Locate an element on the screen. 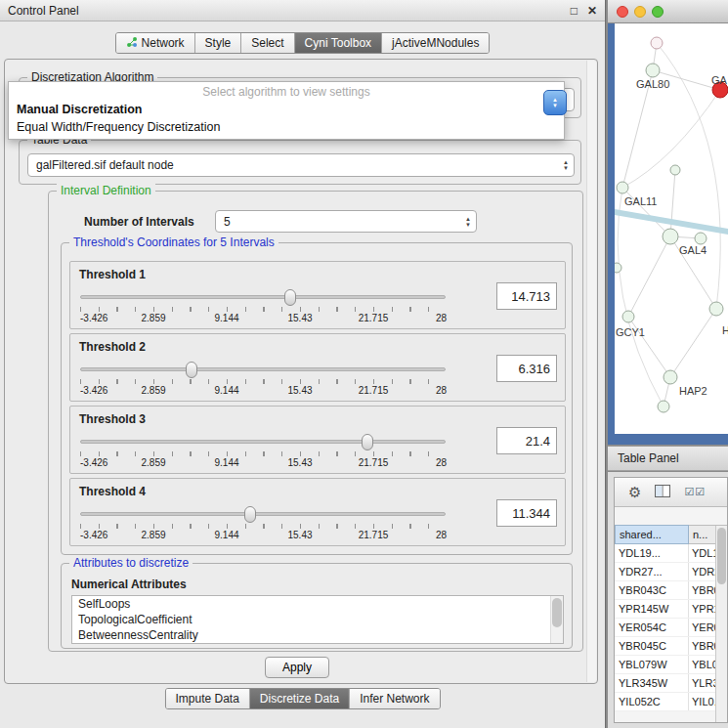  threshold-4-value-field: 11.344 is located at coordinates (527, 513).